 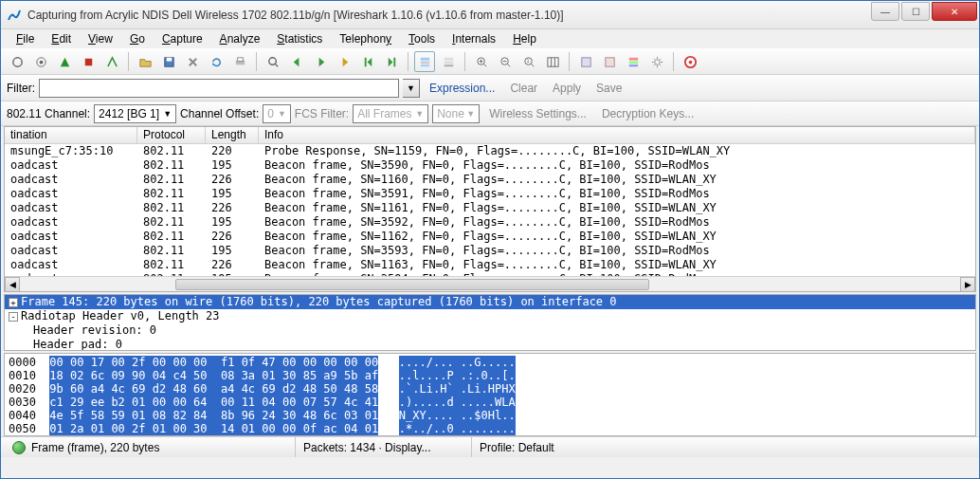 What do you see at coordinates (474, 39) in the screenshot?
I see `menu-internals: Internals` at bounding box center [474, 39].